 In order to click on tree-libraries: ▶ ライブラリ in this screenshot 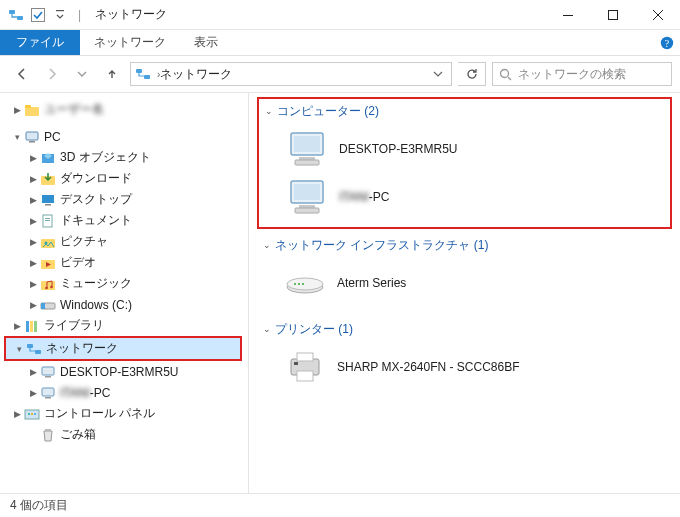, I will do `click(126, 326)`.